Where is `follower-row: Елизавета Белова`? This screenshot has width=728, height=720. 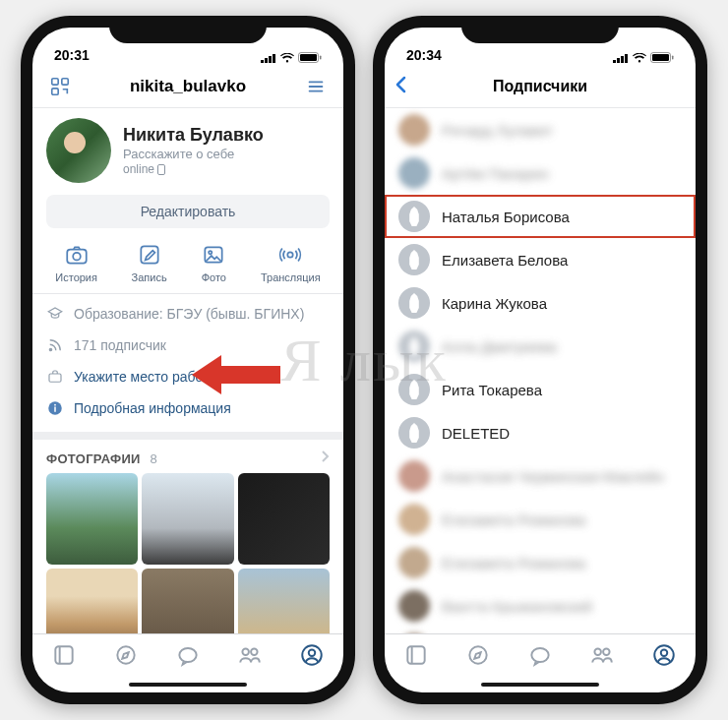
follower-row: Елизавета Белова is located at coordinates (540, 260).